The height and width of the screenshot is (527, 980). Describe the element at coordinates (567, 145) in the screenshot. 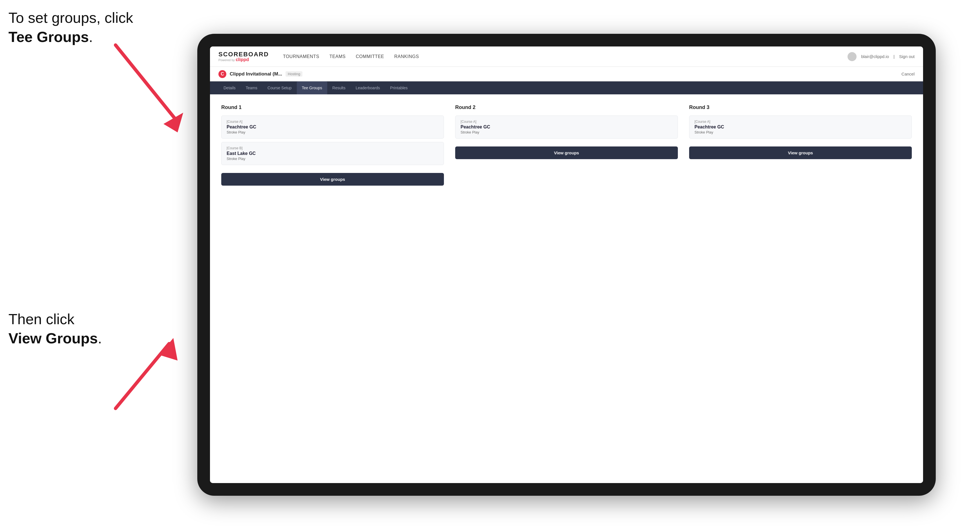

I see `rounds-container: Round 1 [Course A] Peachtree GC Stroke P…` at that location.